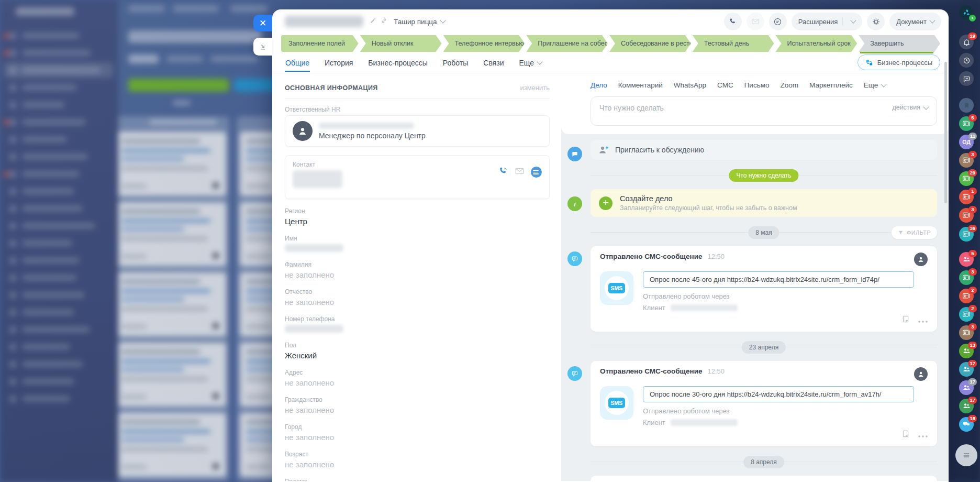 Image resolution: width=980 pixels, height=482 pixels. What do you see at coordinates (536, 172) in the screenshot?
I see `contact-openline-icon` at bounding box center [536, 172].